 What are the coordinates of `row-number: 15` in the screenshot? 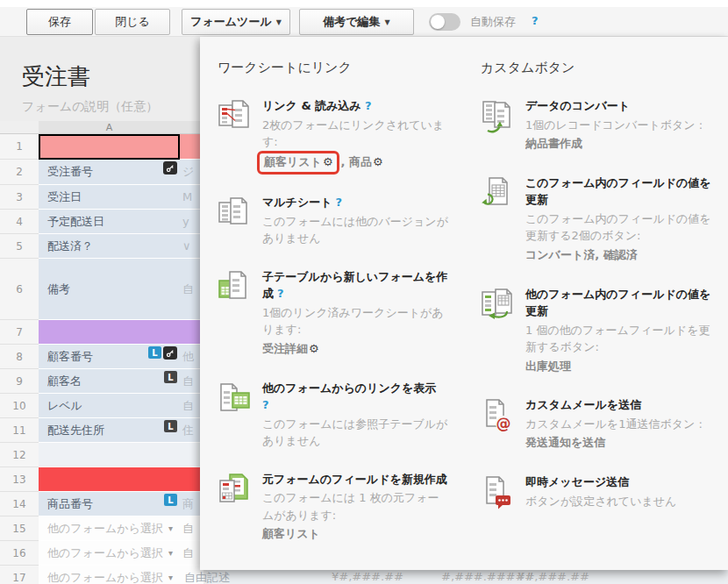 It's located at (19, 529).